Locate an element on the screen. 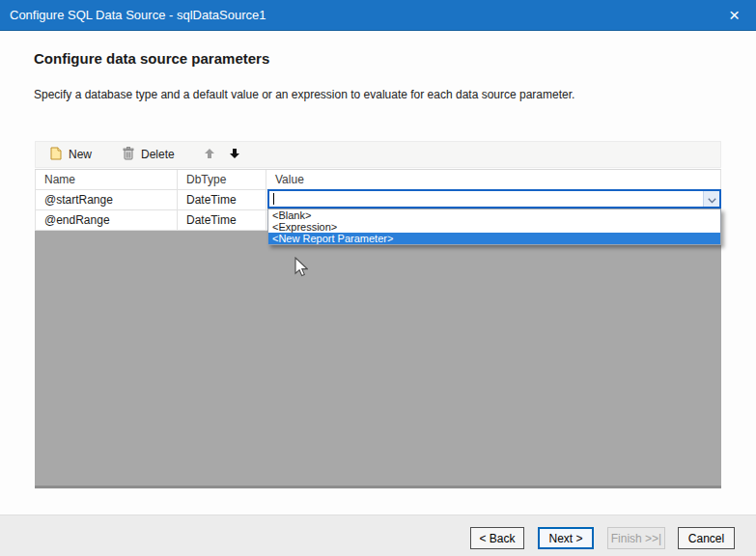 This screenshot has width=756, height=556. combobox-drop-button is located at coordinates (711, 199).